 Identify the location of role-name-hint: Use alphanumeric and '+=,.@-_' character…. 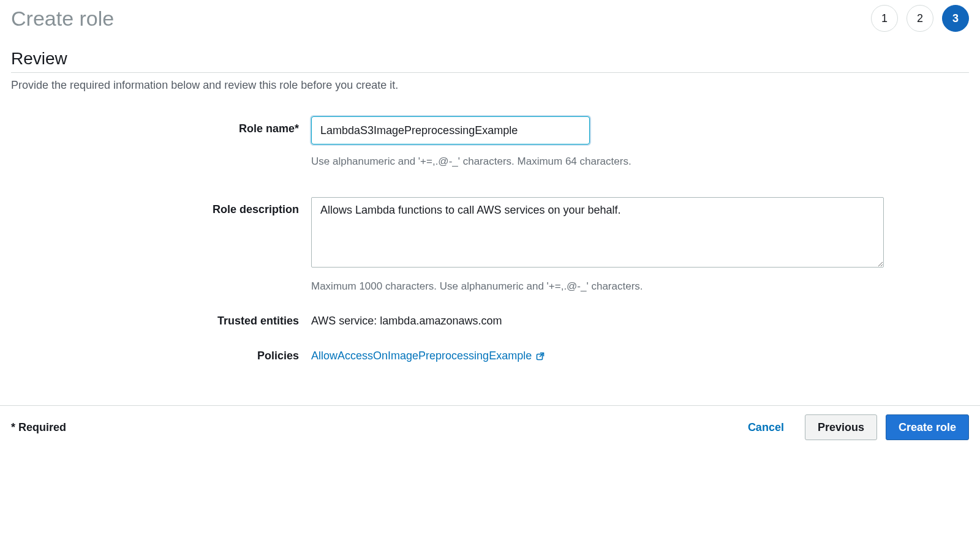
(640, 162).